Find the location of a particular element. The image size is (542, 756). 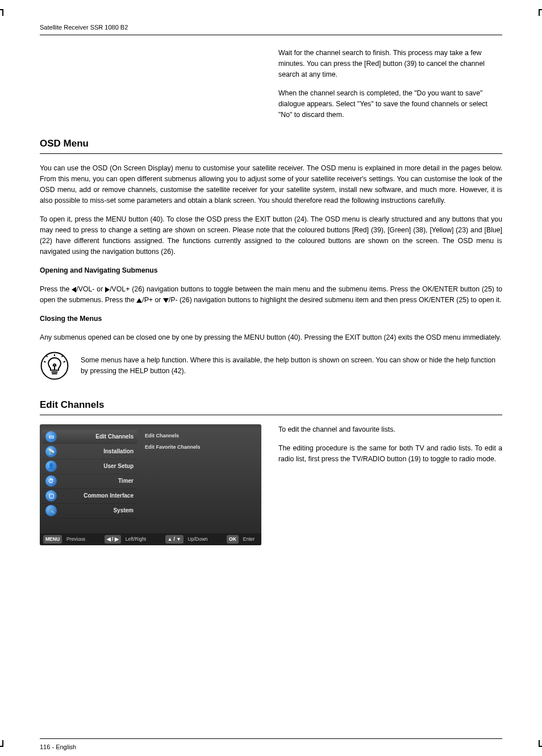

page-footer: 116 - English is located at coordinates (271, 745).